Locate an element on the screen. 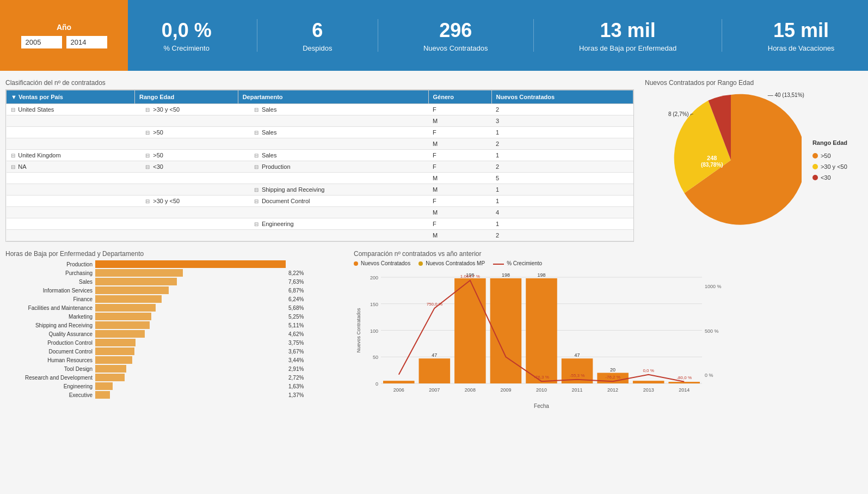 This screenshot has height=494, width=868. table-row: M5 is located at coordinates (320, 179).